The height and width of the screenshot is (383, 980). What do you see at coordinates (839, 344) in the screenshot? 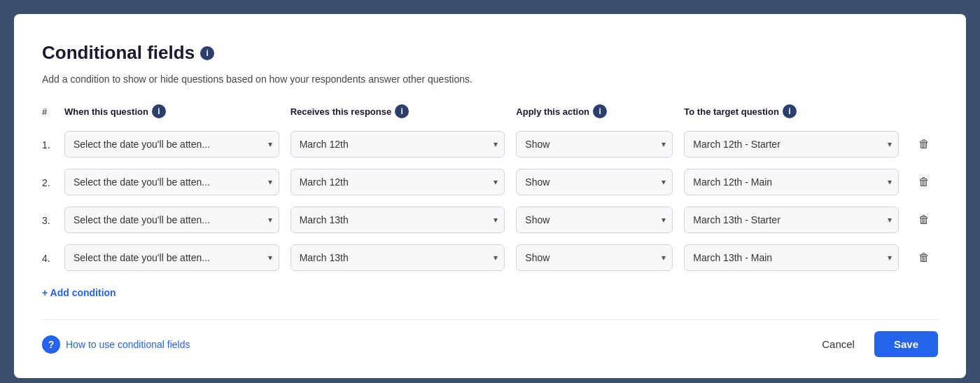
I see `cancel-button: Cancel` at bounding box center [839, 344].